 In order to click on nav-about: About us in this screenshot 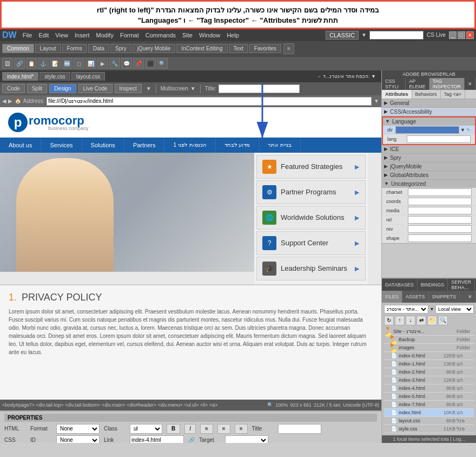, I will do `click(21, 145)`.